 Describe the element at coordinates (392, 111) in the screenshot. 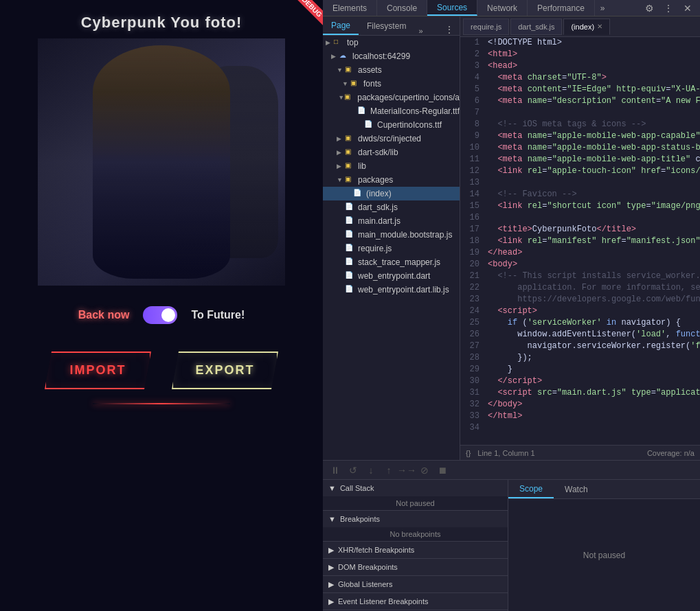

I see `tree-materialicons: ▶ 📄 MaterialIcons-Regular.ttf` at that location.